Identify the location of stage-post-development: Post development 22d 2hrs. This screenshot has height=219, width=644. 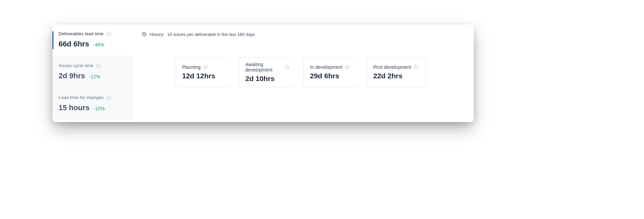
(397, 72).